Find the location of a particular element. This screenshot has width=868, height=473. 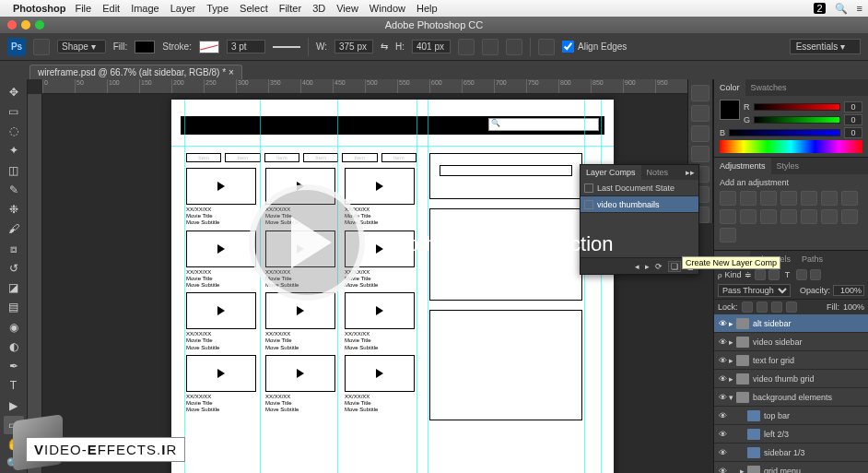

b-slider is located at coordinates (785, 133).